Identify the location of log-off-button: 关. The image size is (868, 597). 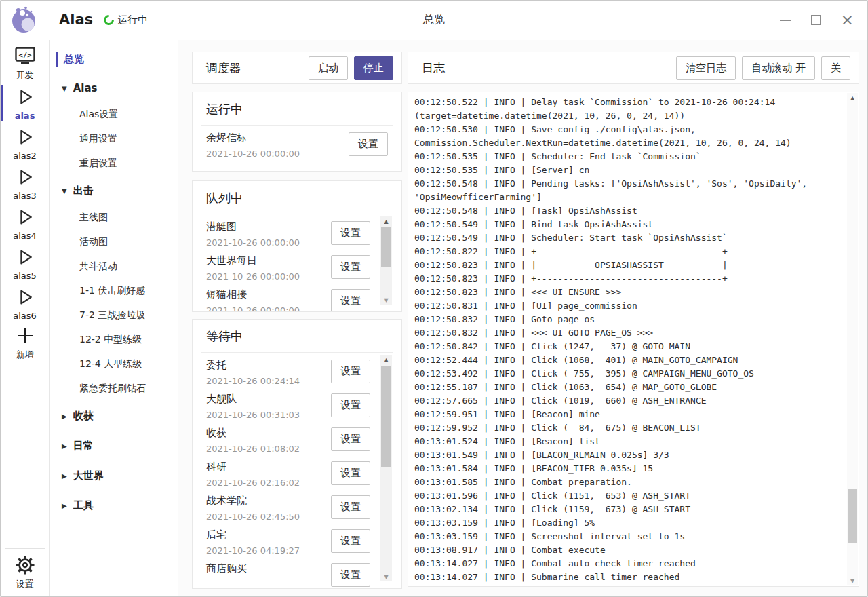
(835, 68).